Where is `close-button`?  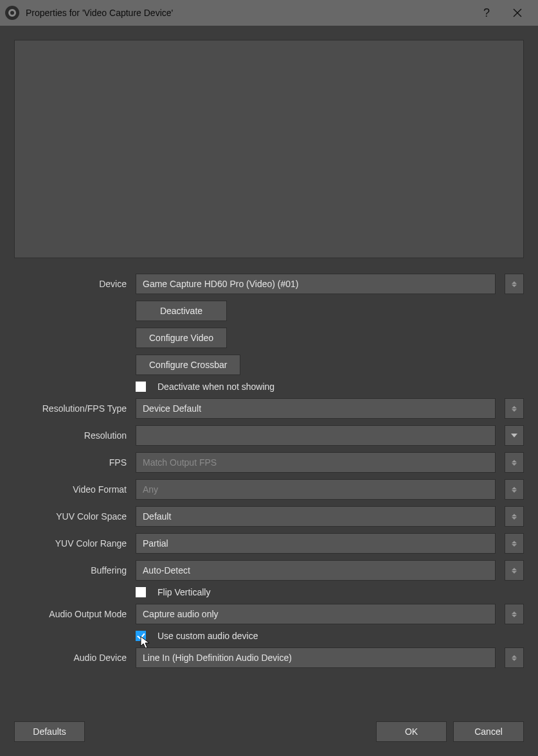 close-button is located at coordinates (517, 13).